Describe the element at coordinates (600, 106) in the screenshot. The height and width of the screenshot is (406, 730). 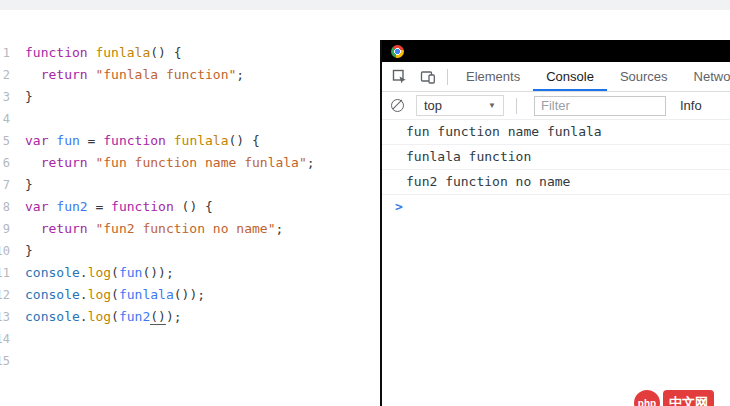
I see `filter-input` at that location.